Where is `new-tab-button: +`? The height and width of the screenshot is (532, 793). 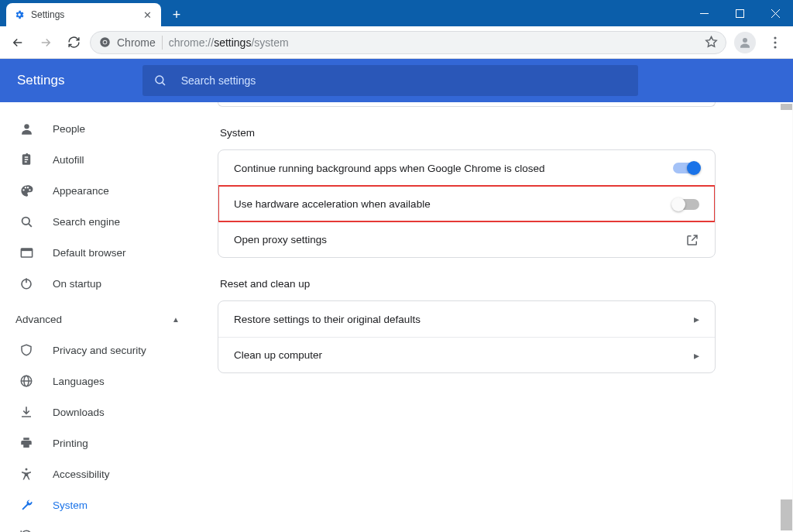
new-tab-button: + is located at coordinates (177, 15).